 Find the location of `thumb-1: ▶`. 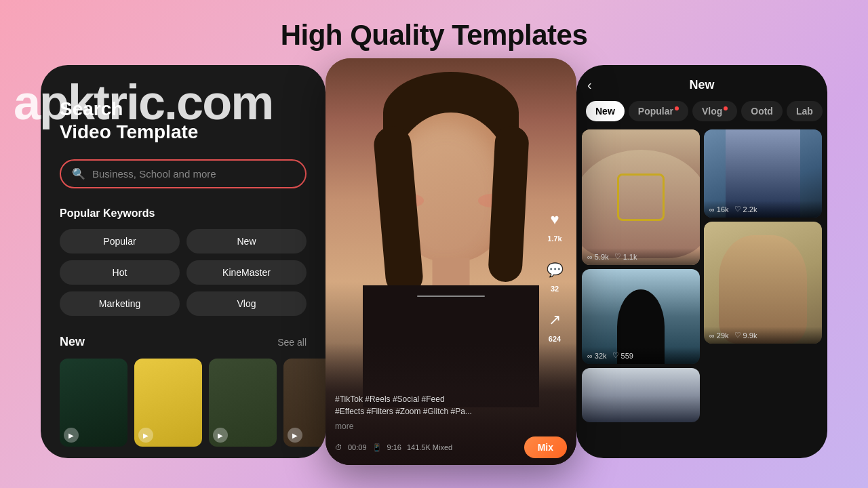

thumb-1: ▶ is located at coordinates (94, 403).